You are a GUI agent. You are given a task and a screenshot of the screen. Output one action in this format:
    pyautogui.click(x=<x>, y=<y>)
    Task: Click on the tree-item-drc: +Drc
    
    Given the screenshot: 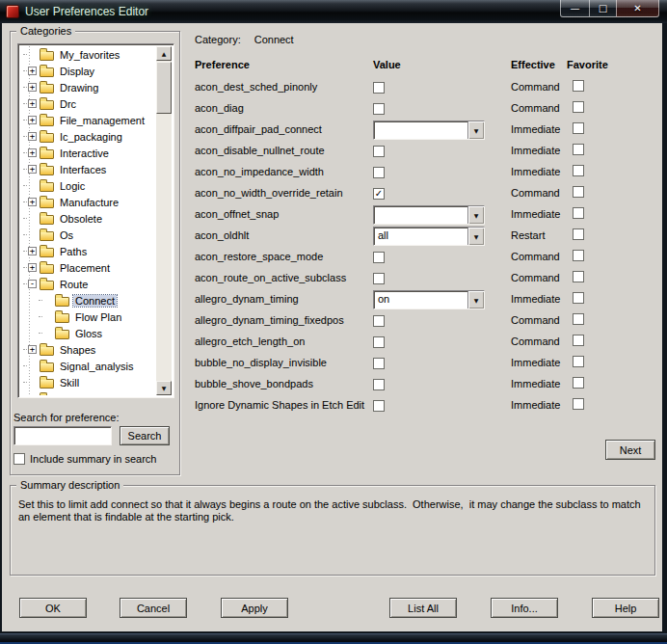 What is the action you would take?
    pyautogui.click(x=89, y=104)
    